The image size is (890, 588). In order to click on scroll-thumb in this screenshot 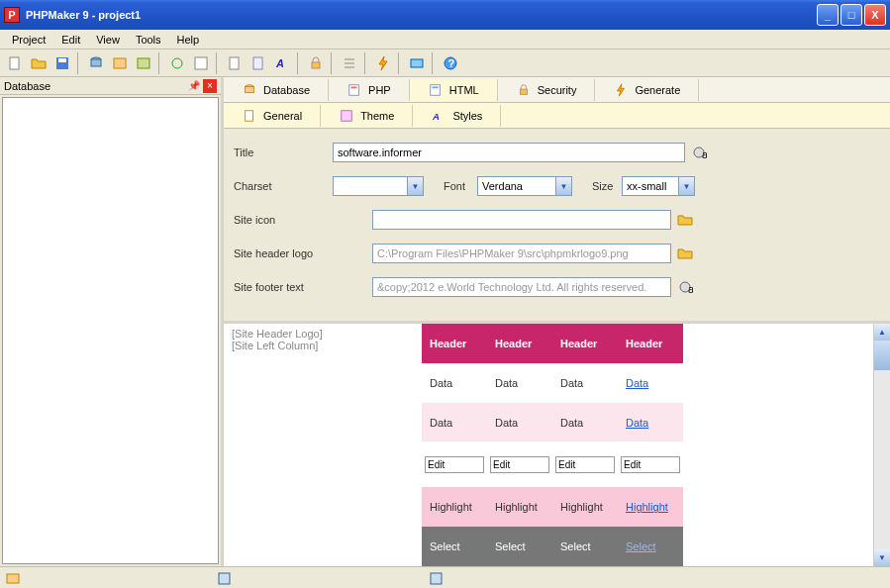, I will do `click(882, 355)`.